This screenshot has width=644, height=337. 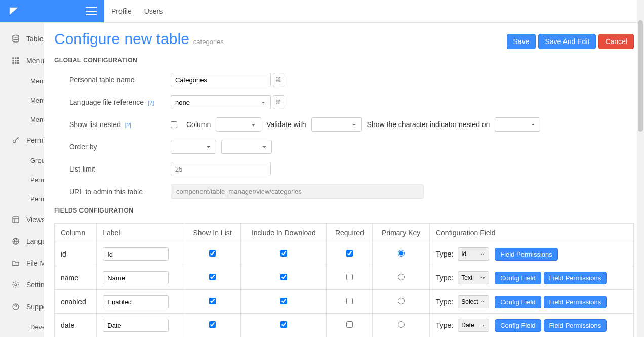 I want to click on config-field-button-2: Config Field, so click(x=517, y=302).